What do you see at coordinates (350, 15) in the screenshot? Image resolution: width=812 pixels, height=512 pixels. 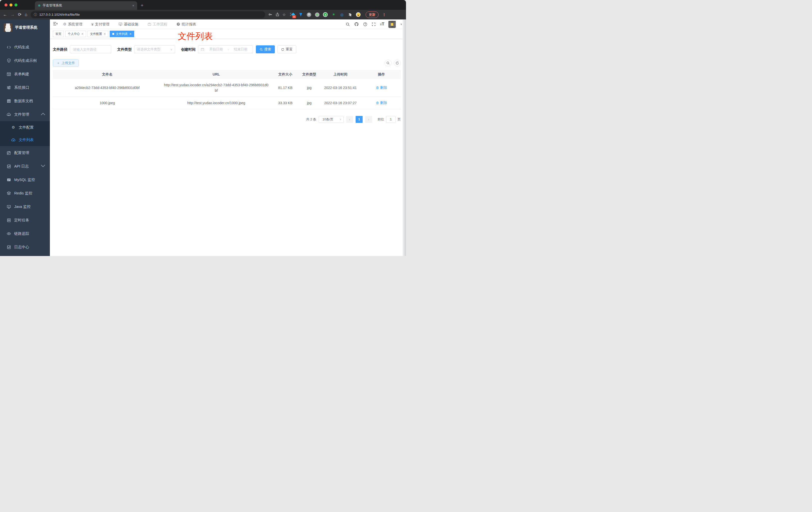 I see `extensions-puzzle-icon` at bounding box center [350, 15].